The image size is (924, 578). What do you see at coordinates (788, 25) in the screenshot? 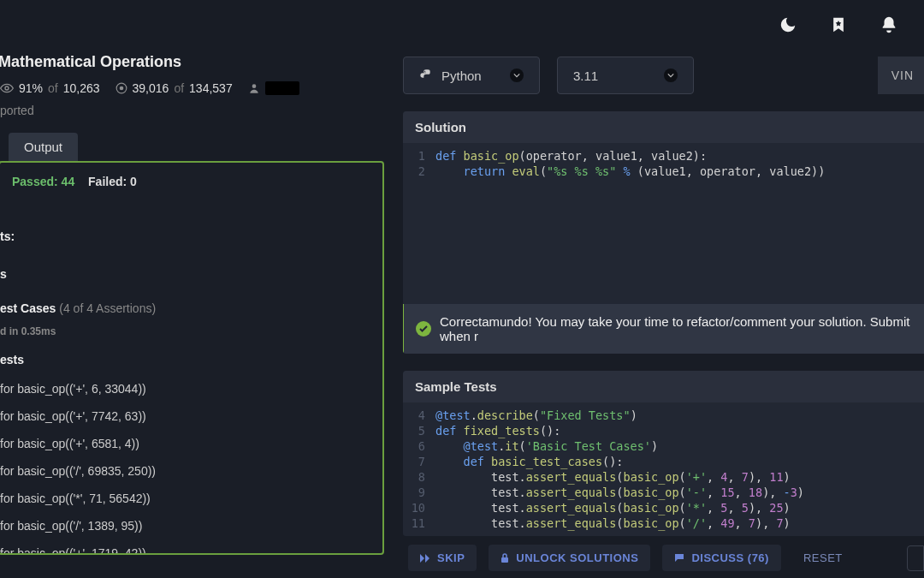
I see `moon-icon` at bounding box center [788, 25].